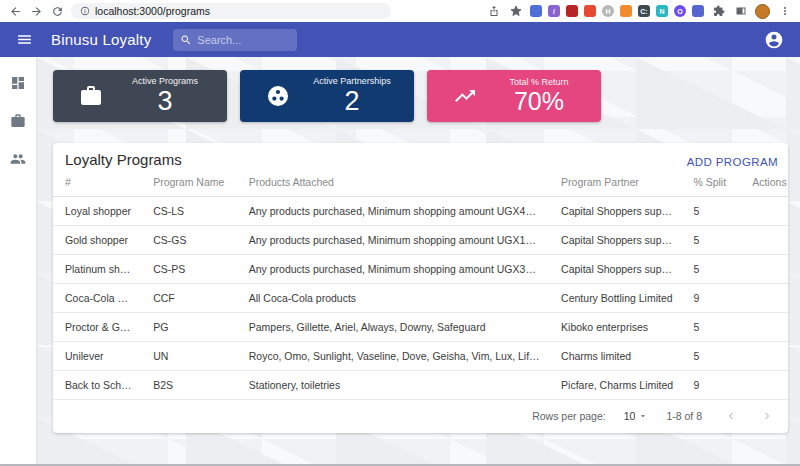 The image size is (800, 466). I want to click on stat-label: Total % Return, so click(538, 82).